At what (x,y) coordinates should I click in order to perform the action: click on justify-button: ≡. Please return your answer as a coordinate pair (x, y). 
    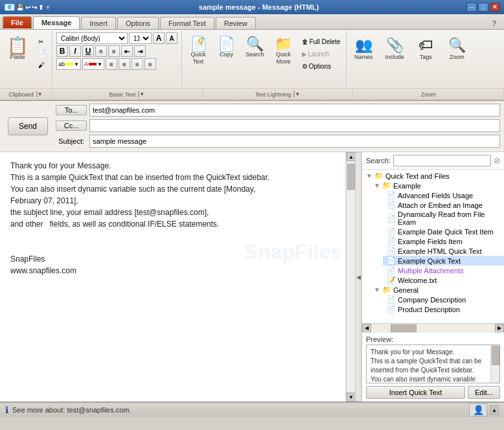
    Looking at the image, I should click on (150, 64).